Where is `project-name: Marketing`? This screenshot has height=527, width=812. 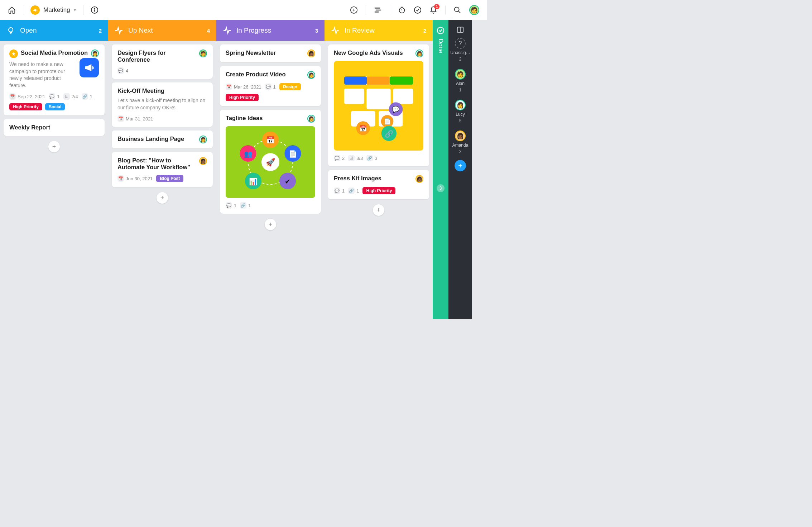 project-name: Marketing is located at coordinates (57, 10).